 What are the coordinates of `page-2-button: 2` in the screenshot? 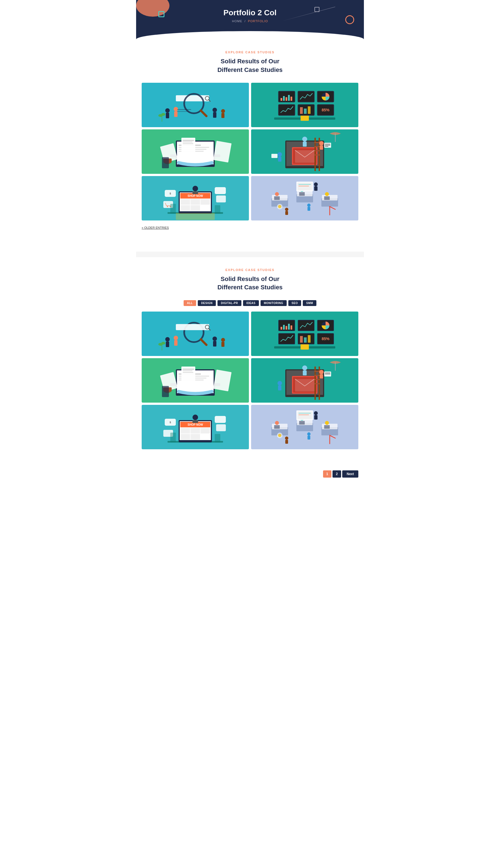 It's located at (337, 474).